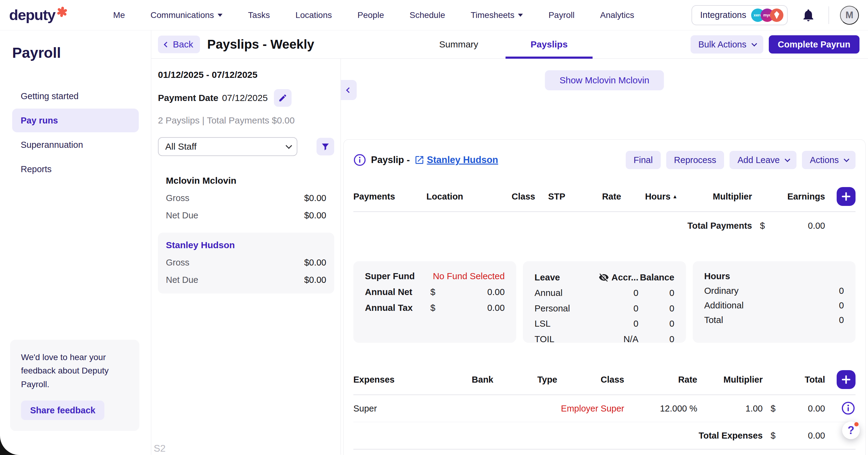 This screenshot has width=868, height=455. What do you see at coordinates (75, 145) in the screenshot?
I see `sidebar-item-superannuation: Superannuation` at bounding box center [75, 145].